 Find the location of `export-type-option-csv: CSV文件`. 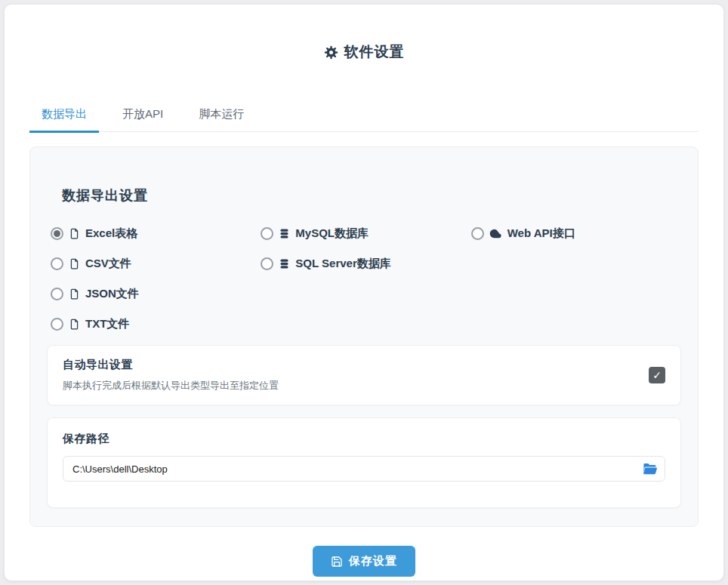

export-type-option-csv: CSV文件 is located at coordinates (156, 263).